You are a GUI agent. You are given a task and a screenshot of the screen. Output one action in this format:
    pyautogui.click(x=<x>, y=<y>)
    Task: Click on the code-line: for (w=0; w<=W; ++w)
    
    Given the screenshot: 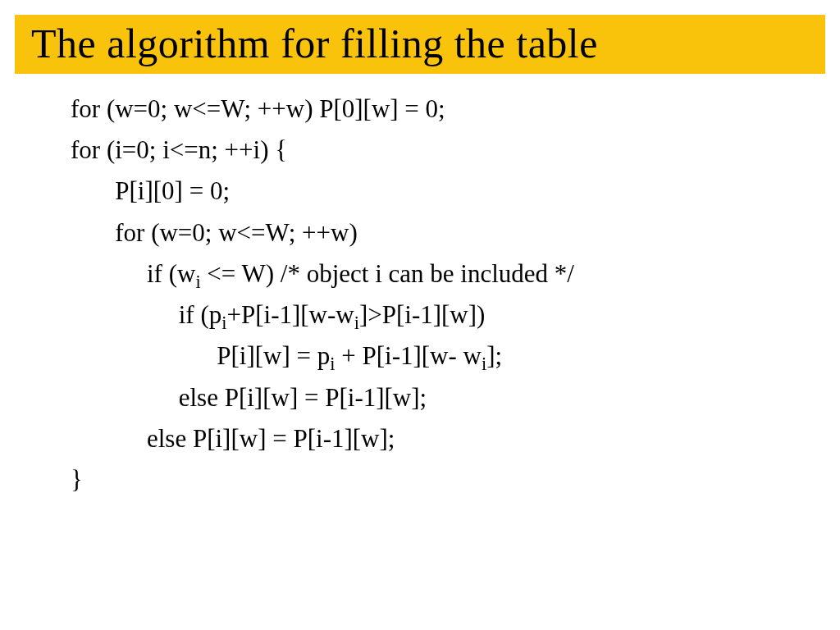 What is the action you would take?
    pyautogui.click(x=455, y=233)
    